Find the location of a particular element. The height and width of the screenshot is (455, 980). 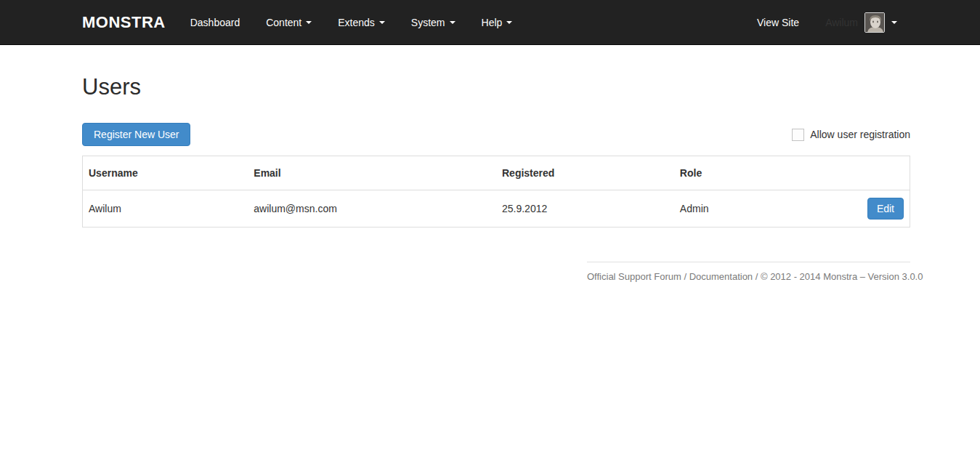

nav-item-label: Content is located at coordinates (283, 23).